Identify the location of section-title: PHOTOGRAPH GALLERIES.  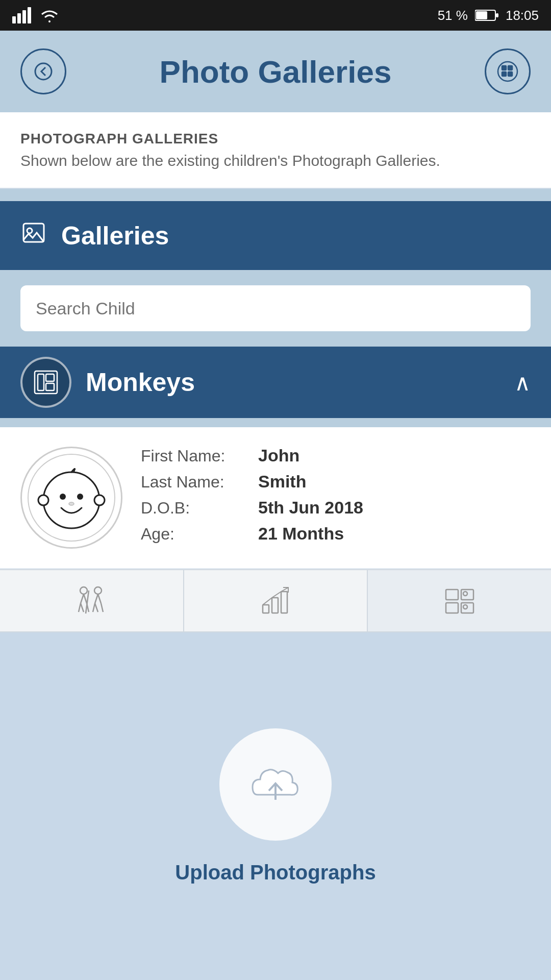
(276, 139).